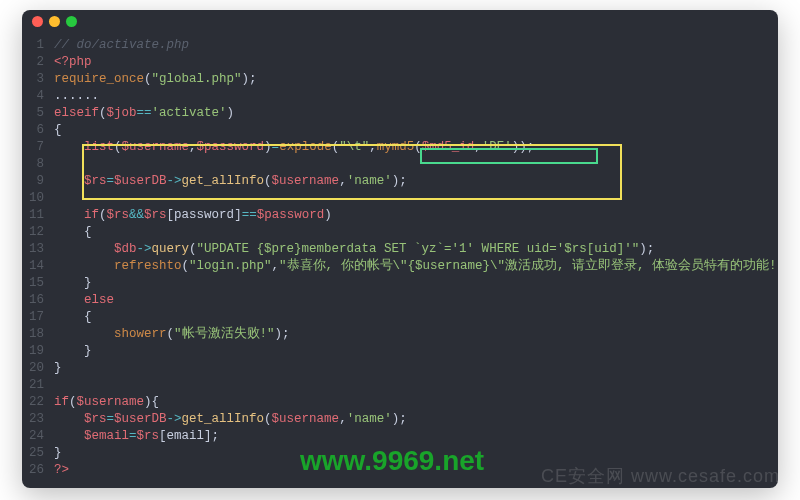 The height and width of the screenshot is (500, 800). Describe the element at coordinates (416, 436) in the screenshot. I see `code-content: $email=$rs[email];` at that location.